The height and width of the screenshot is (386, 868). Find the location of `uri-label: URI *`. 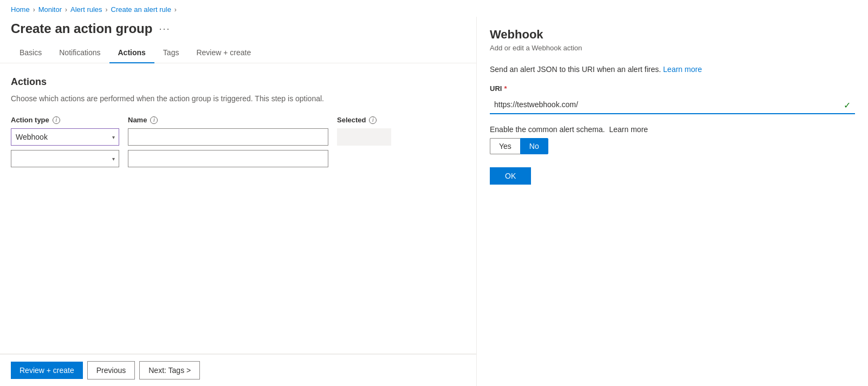

uri-label: URI * is located at coordinates (672, 89).